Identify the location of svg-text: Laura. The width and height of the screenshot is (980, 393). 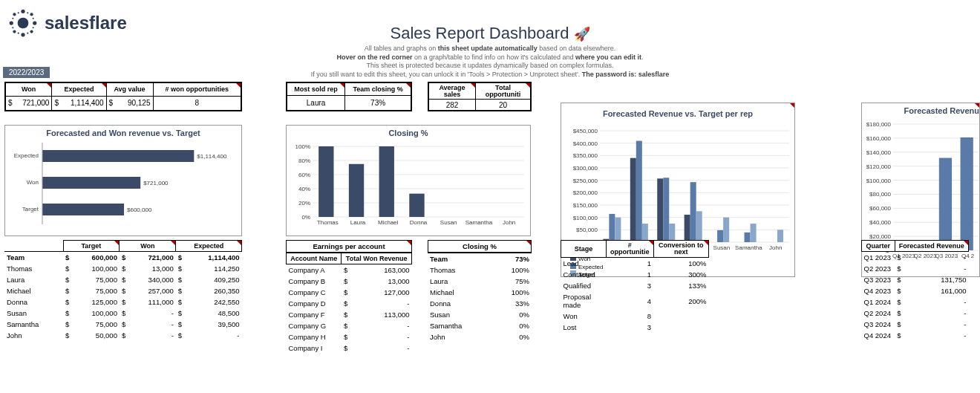
(358, 223).